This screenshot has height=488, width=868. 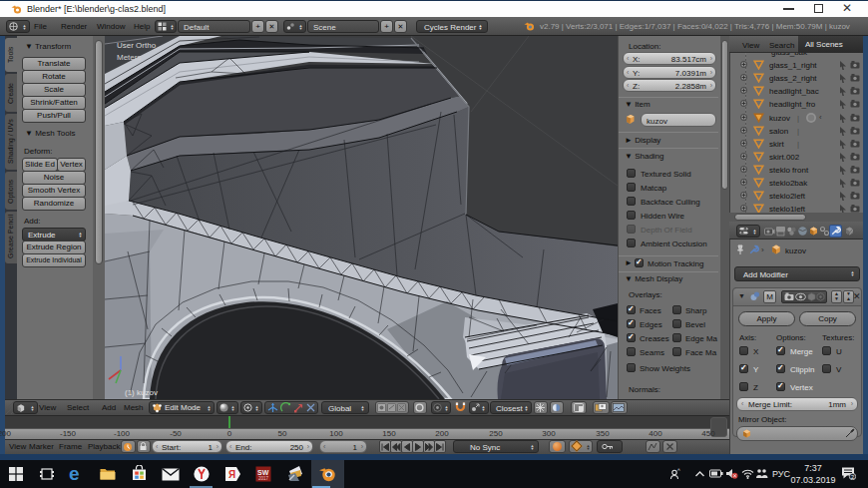 I want to click on svg-text: 2017, so click(x=263, y=479).